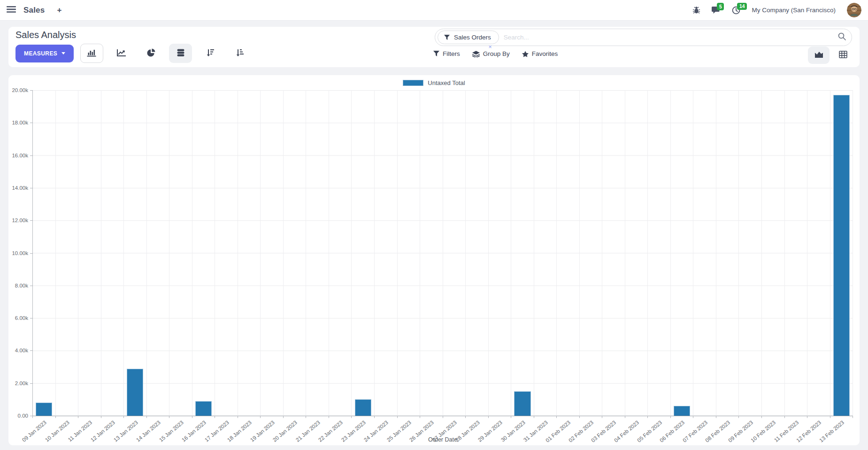 The image size is (868, 450). Describe the element at coordinates (496, 54) in the screenshot. I see `search-options-row: Filters Group By Favorites` at that location.